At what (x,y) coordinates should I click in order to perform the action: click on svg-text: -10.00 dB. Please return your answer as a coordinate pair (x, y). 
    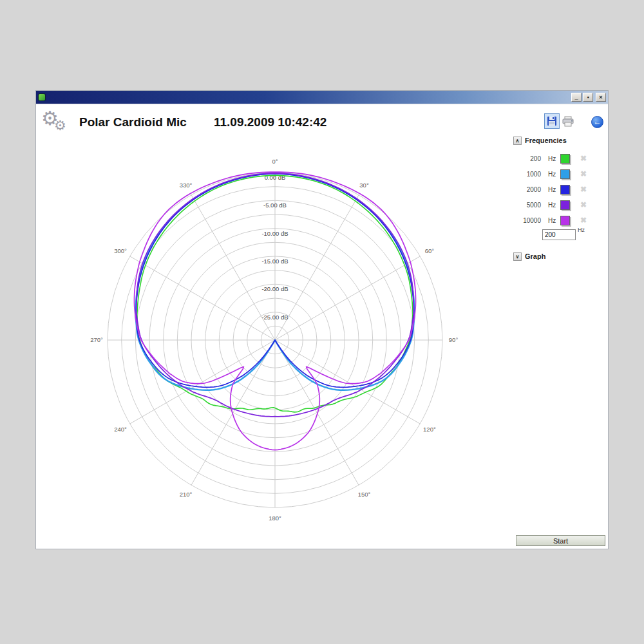
    Looking at the image, I should click on (274, 233).